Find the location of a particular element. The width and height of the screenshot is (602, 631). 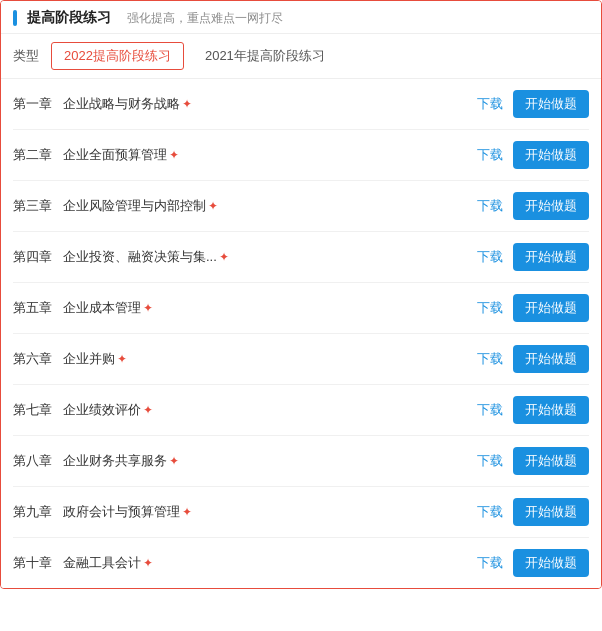

chapter-row: 第三章企业风险管理与内部控制✦下载开始做题 is located at coordinates (301, 206).